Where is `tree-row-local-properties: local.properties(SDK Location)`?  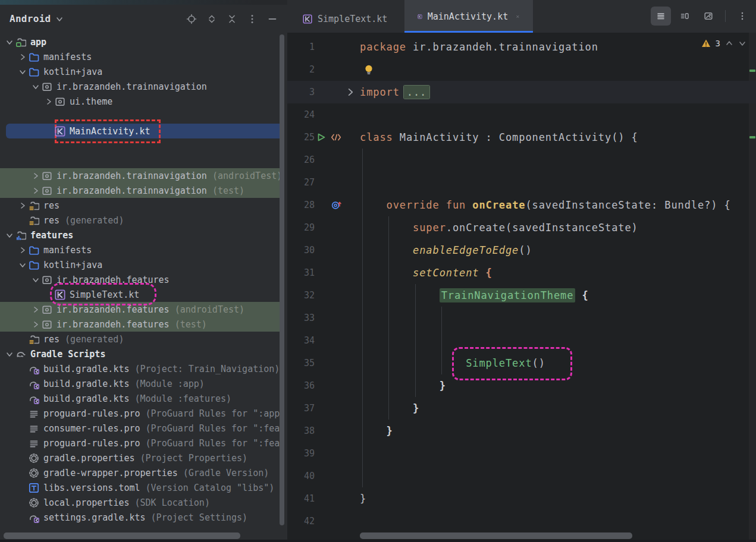 tree-row-local-properties: local.properties(SDK Location) is located at coordinates (140, 503).